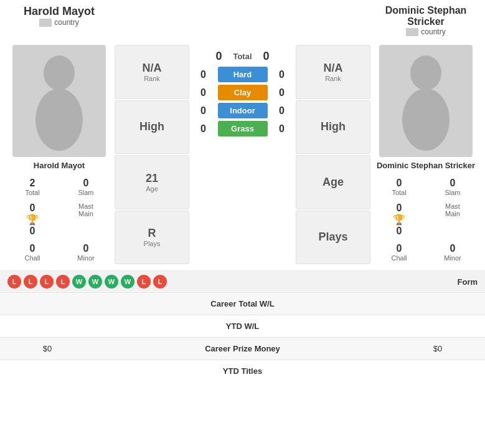 The image size is (485, 448). Describe the element at coordinates (243, 282) in the screenshot. I see `form-section: LLLLWWWWLL Form` at that location.